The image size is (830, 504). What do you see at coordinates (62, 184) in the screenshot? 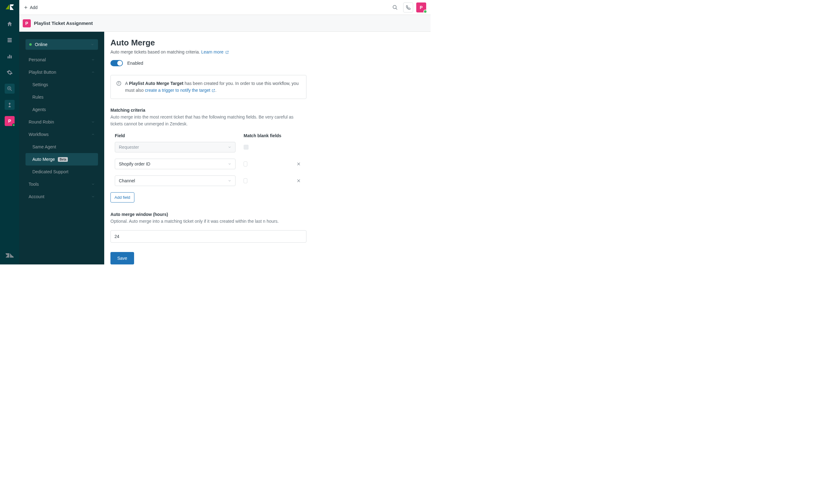
I see `sidebar-item-tools: Tools` at bounding box center [62, 184].